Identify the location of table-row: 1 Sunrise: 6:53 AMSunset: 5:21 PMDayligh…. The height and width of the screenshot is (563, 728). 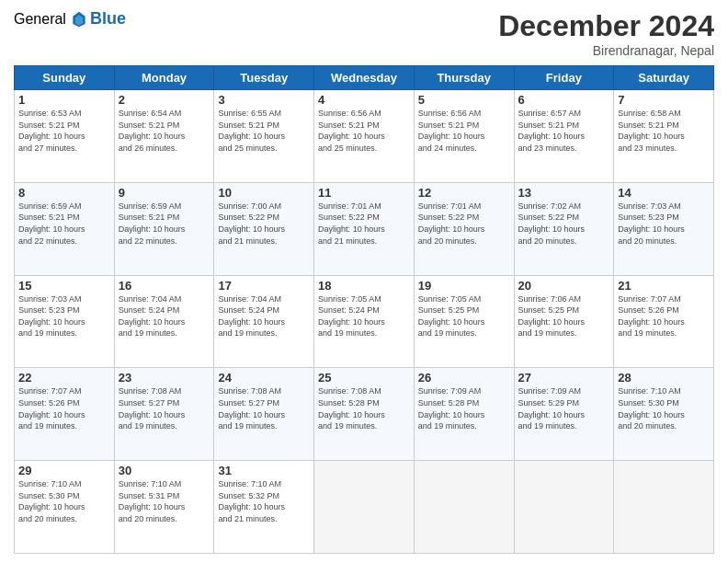
(64, 136).